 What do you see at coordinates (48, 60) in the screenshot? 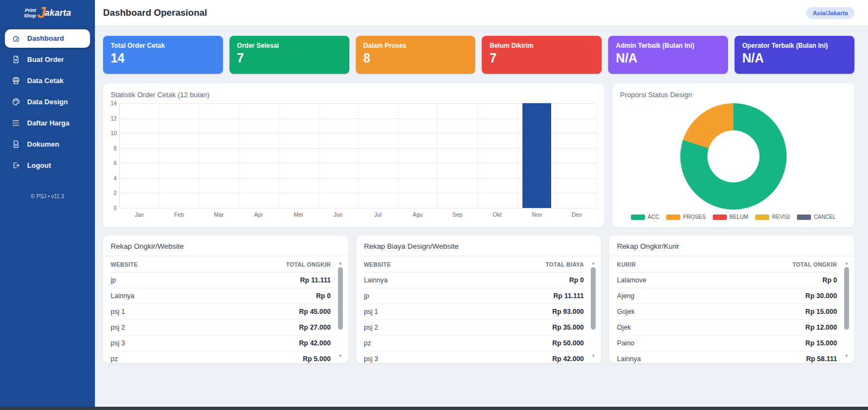
I see `sidebar-item-buat-order: Buat Order` at bounding box center [48, 60].